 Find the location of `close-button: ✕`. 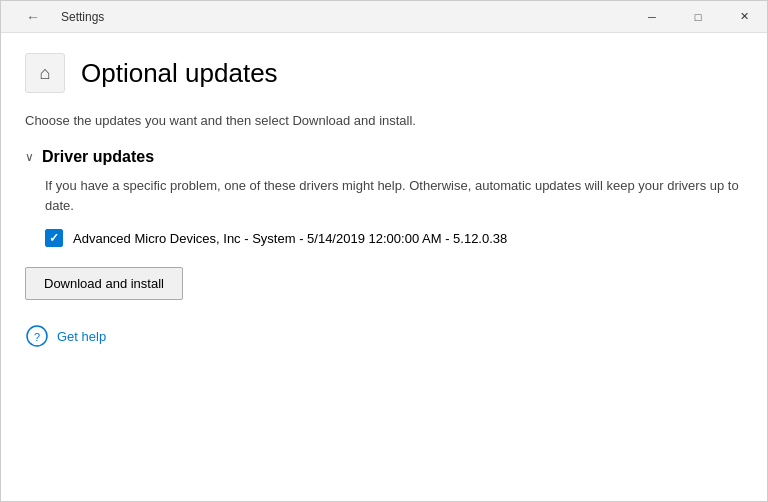

close-button: ✕ is located at coordinates (744, 17).